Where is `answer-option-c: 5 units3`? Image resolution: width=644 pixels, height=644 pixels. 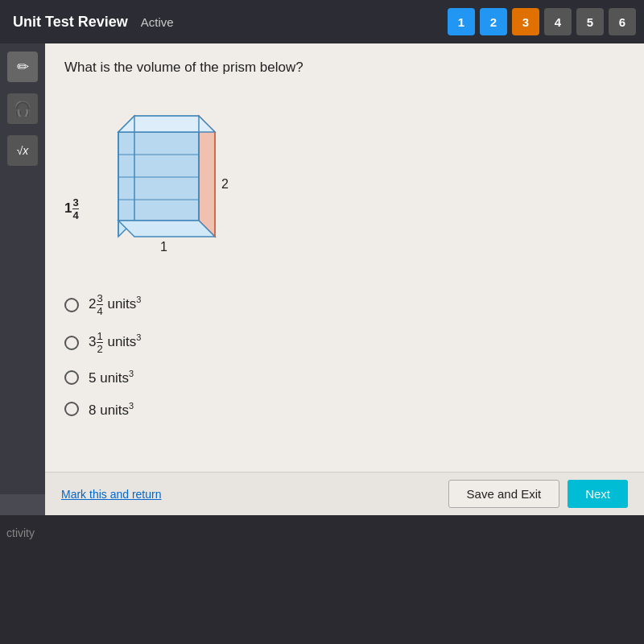
answer-option-c: 5 units3 is located at coordinates (345, 378).